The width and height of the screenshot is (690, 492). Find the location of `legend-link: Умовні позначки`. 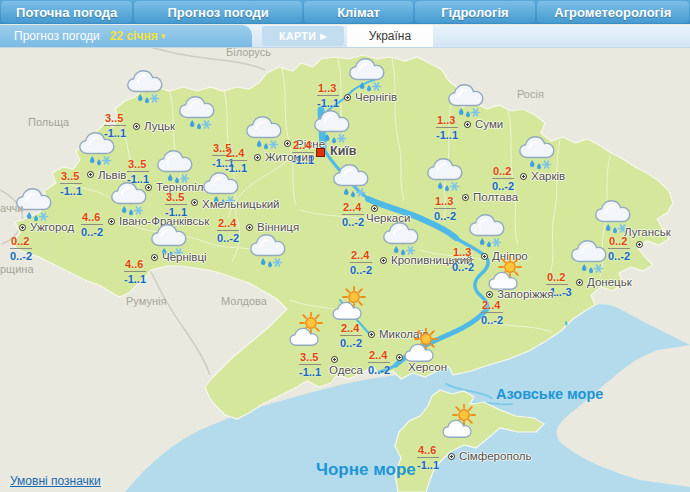

legend-link: Умовні позначки is located at coordinates (56, 481).